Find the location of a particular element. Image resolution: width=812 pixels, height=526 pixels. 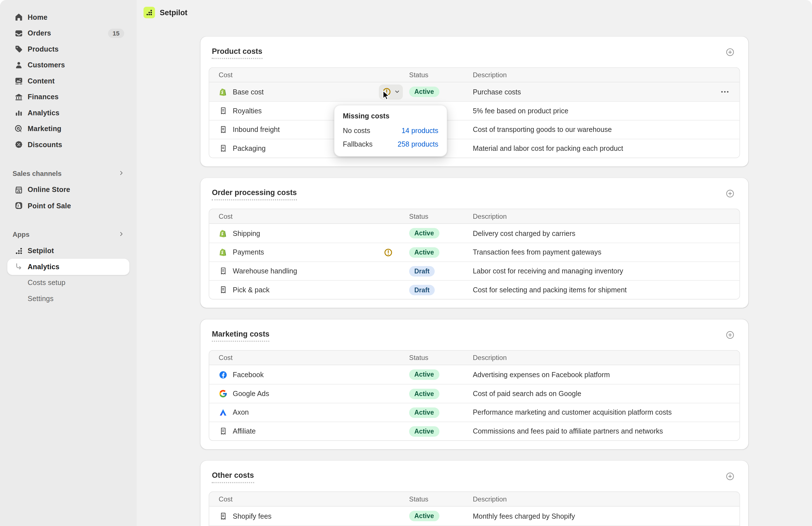

sidebar-section-header-sales-channels: Sales channels is located at coordinates (68, 174).